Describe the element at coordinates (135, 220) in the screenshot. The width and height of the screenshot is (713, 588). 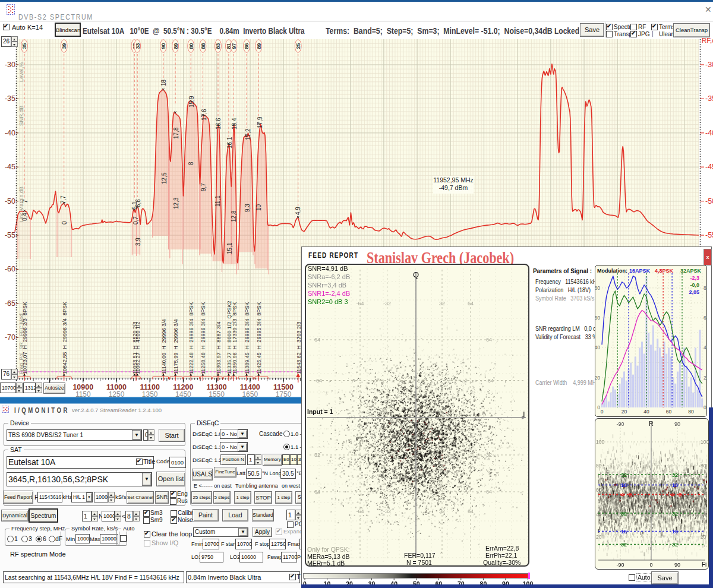
I see `svg-text: 0,7` at that location.